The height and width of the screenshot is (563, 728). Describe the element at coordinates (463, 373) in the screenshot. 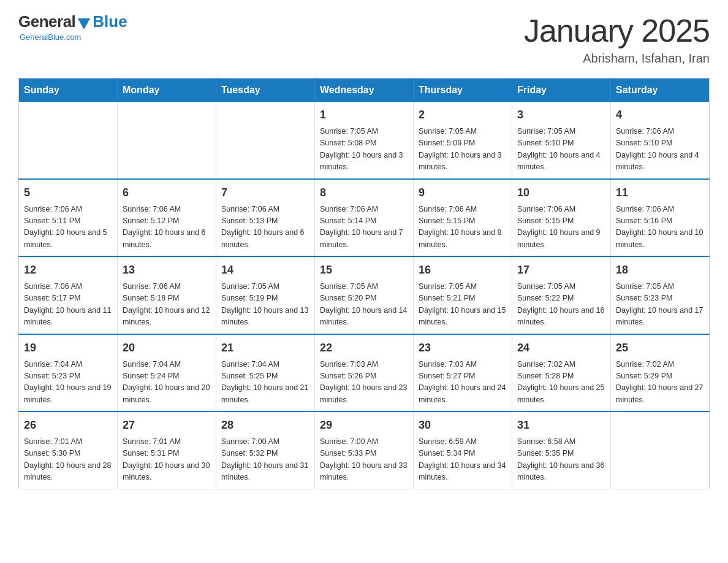

I see `calendar-cell: 23Sunrise: 7:03 AM Sunset: 5:27 PM Dayli…` at that location.